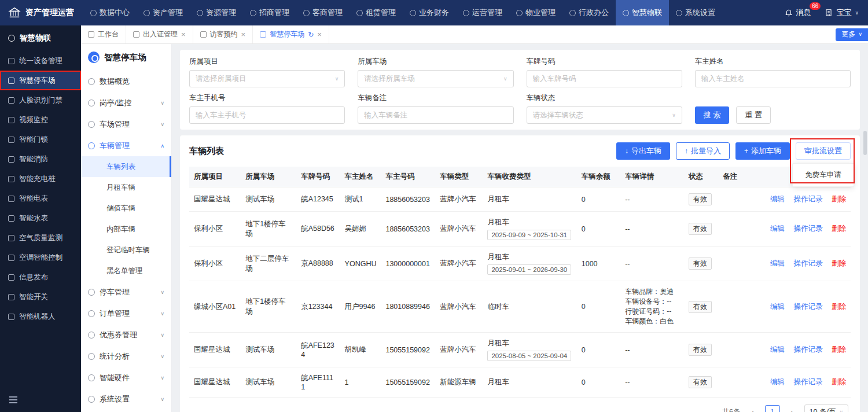 This screenshot has width=868, height=412. I want to click on topnav-item: 资源管理, so click(216, 13).